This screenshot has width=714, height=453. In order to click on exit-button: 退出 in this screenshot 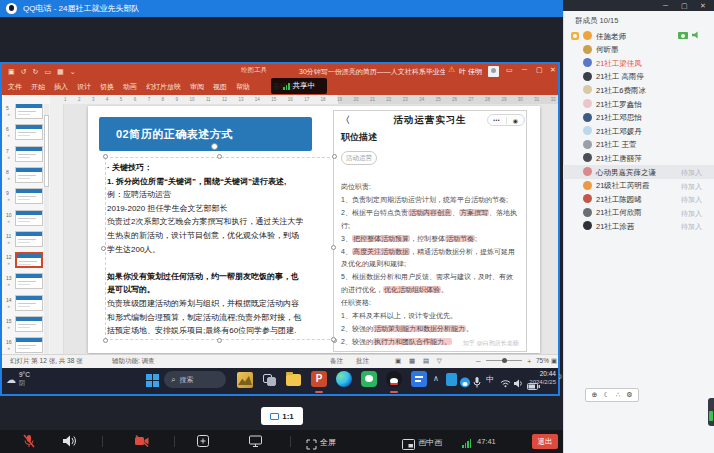, I will do `click(545, 442)`.